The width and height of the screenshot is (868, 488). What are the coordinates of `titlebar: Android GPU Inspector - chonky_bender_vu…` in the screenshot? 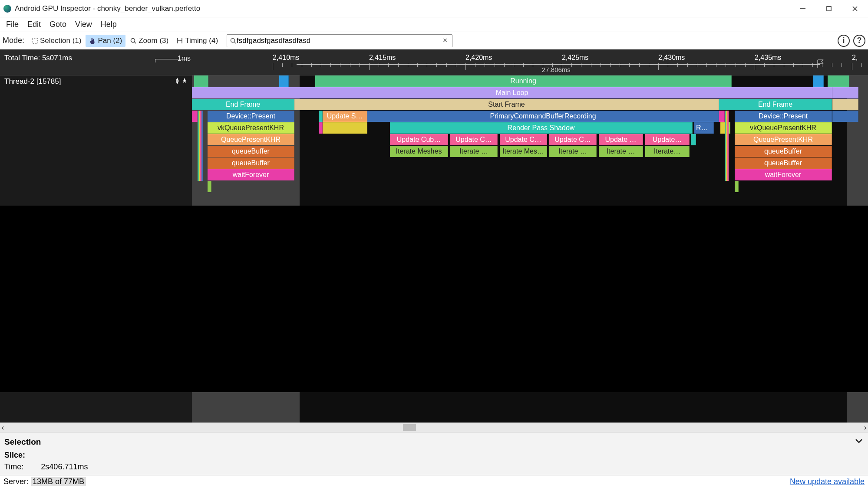 It's located at (434, 9).